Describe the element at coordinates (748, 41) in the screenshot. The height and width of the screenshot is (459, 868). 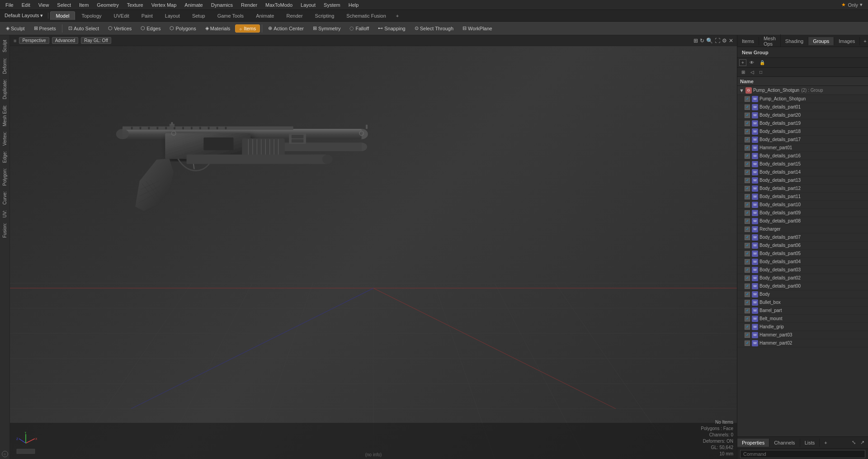
I see `rp-tab-items: Items` at that location.